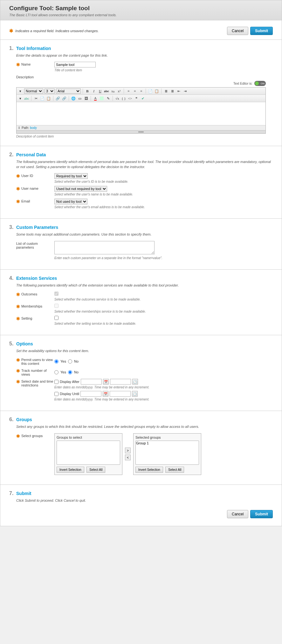  Describe the element at coordinates (34, 91) in the screenshot. I see `format-select: Normal` at that location.